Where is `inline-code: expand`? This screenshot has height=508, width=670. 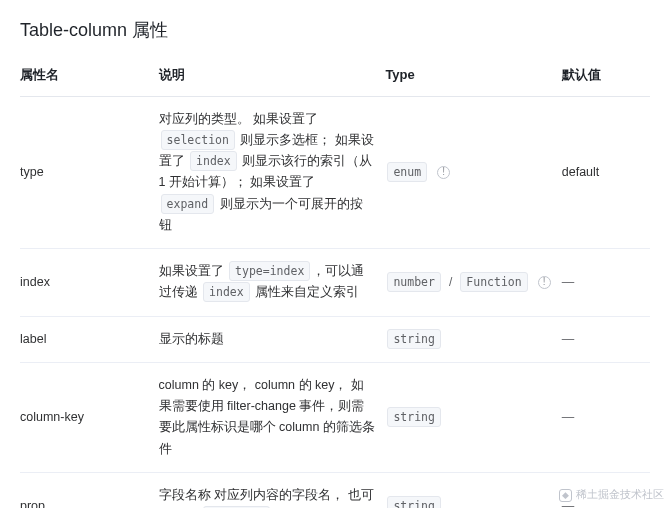 inline-code: expand is located at coordinates (188, 204).